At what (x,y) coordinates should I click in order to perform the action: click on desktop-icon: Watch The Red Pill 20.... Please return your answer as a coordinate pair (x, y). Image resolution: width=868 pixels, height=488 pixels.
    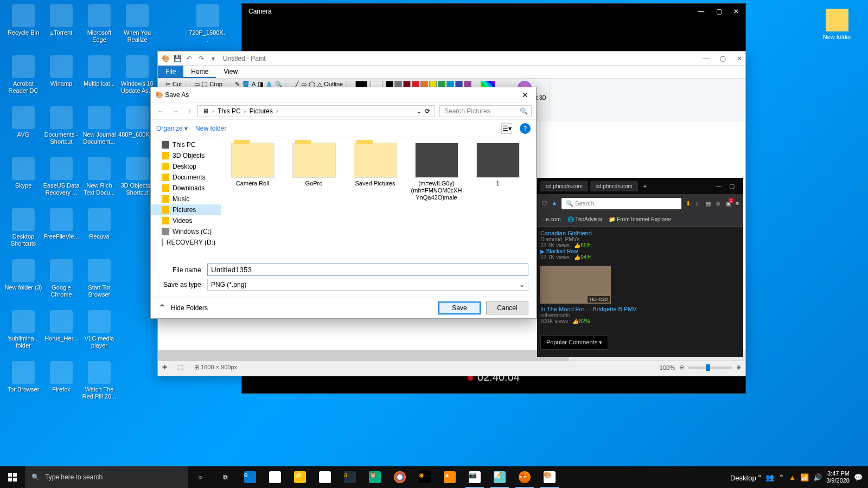
    Looking at the image, I should click on (99, 381).